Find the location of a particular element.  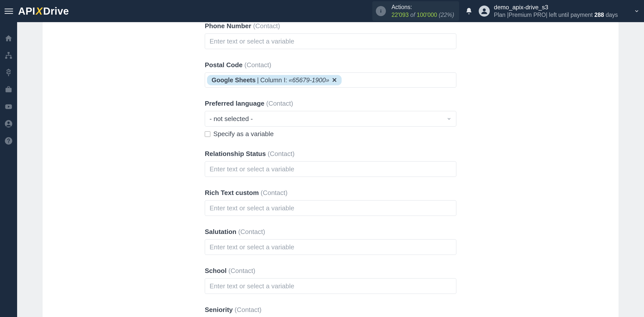

actions-text: Actions: 22'093 of 100'000 (22%) is located at coordinates (423, 11).